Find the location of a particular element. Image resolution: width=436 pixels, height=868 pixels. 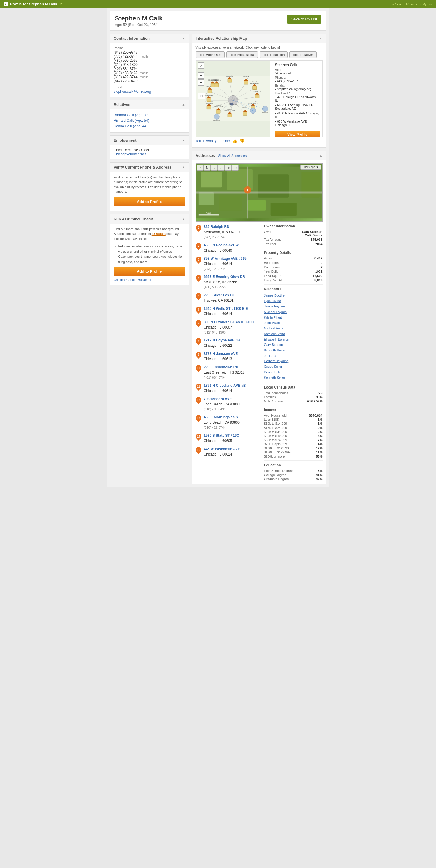

thumbs-up-icon: 👍 is located at coordinates (235, 141).